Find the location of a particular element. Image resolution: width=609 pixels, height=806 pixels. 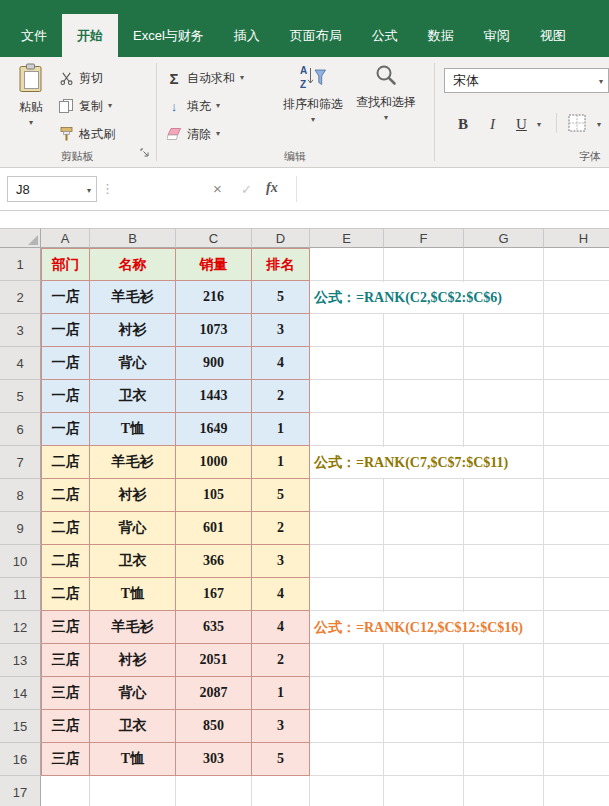

cell-A1: 部门 is located at coordinates (66, 264).